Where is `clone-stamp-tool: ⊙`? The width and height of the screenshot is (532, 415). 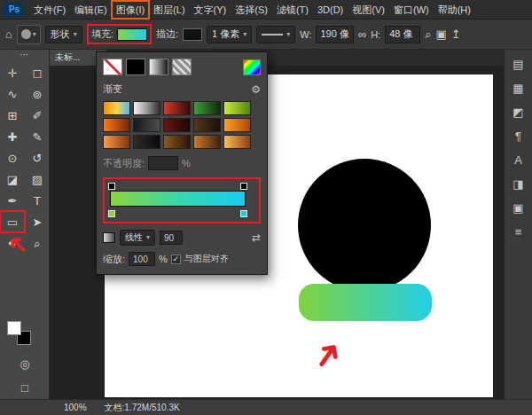
clone-stamp-tool: ⊙ is located at coordinates (12, 158).